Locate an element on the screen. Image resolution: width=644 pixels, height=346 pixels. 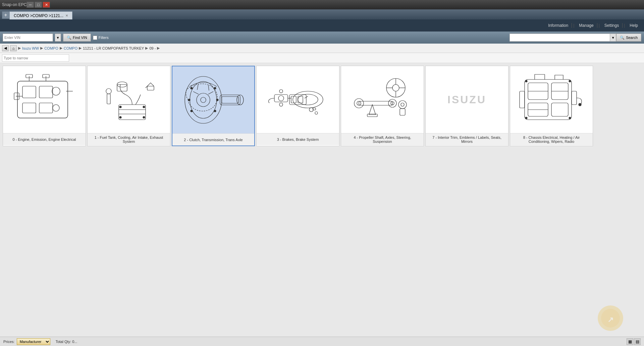
search-dropdown: ▼ is located at coordinates (613, 38).